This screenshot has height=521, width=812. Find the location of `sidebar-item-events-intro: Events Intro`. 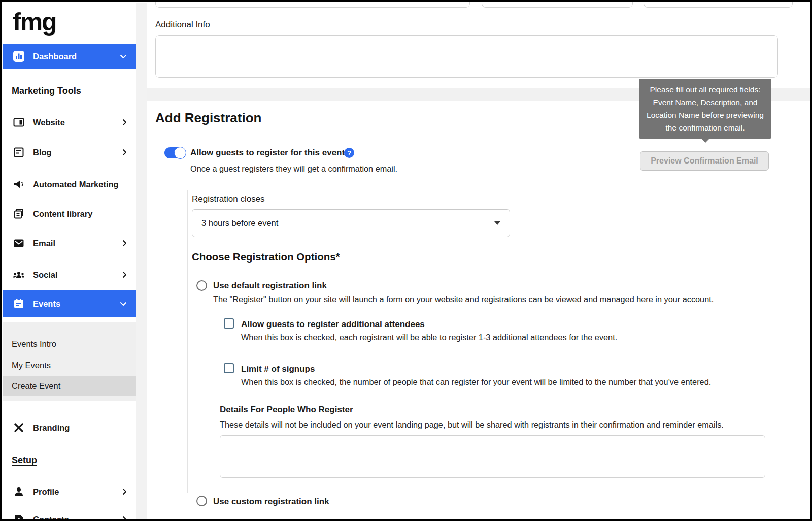

sidebar-item-events-intro: Events Intro is located at coordinates (70, 344).